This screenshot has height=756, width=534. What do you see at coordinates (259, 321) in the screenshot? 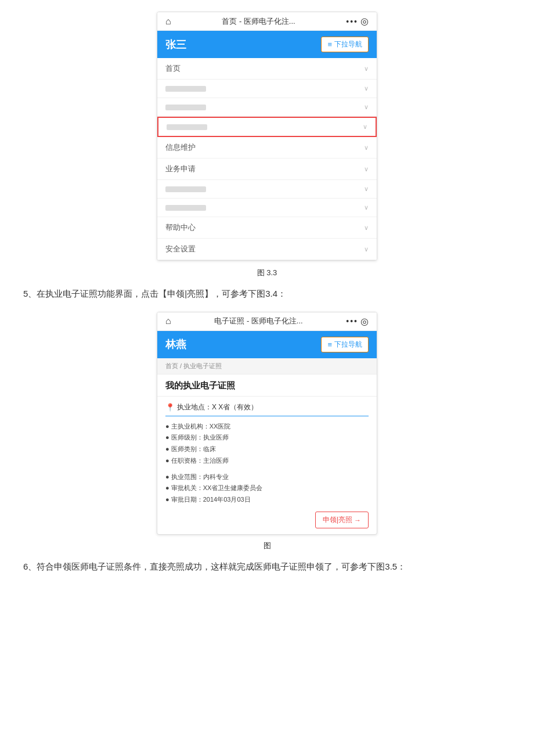
I see `topbar-title-2: 电子证照 - 医师电子化注...` at bounding box center [259, 321].